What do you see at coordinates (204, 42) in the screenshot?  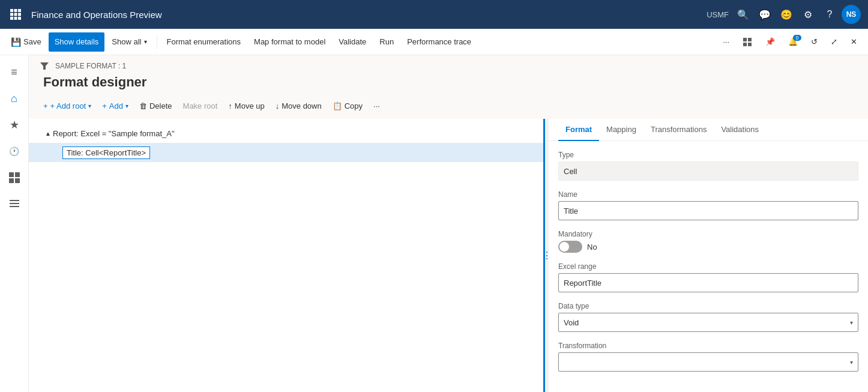 I see `format-enumerations-button: Format enumerations` at bounding box center [204, 42].